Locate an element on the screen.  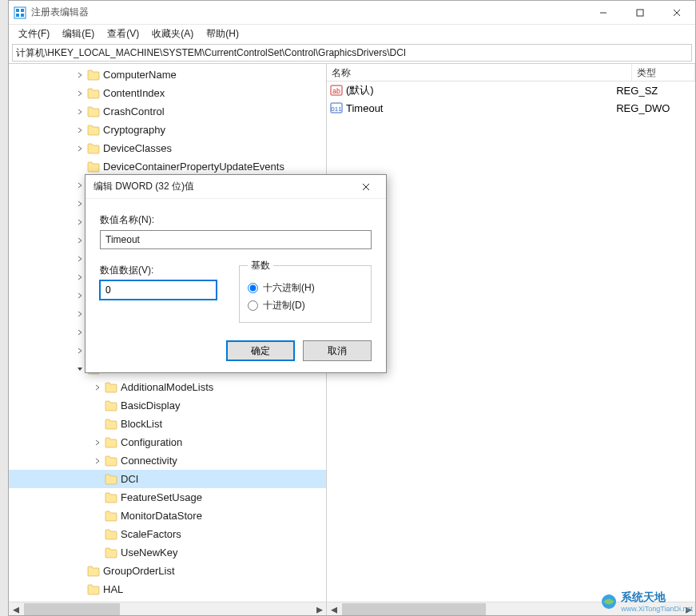
value-name: Timeout is located at coordinates (364, 109).